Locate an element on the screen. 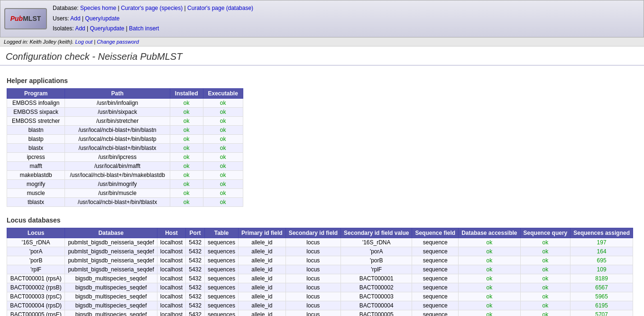  locus-col-5: Primary id field is located at coordinates (262, 232).